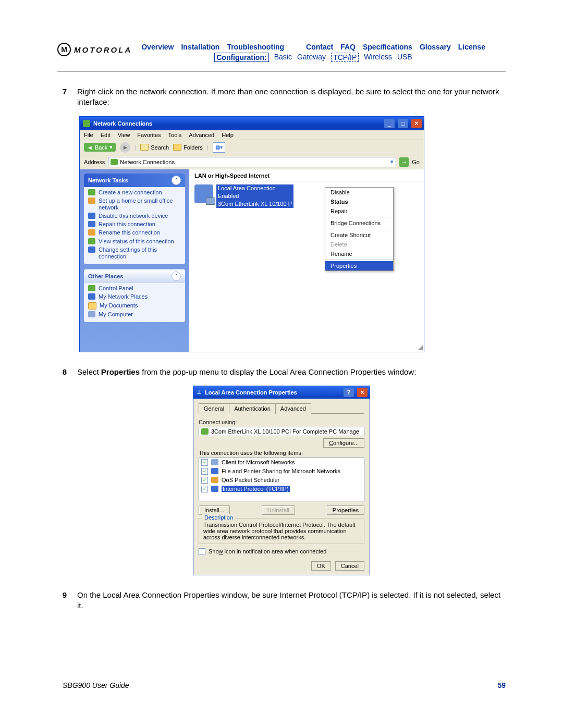  Describe the element at coordinates (252, 163) in the screenshot. I see `address-bar: Address Network Connections ▾ → Go` at that location.